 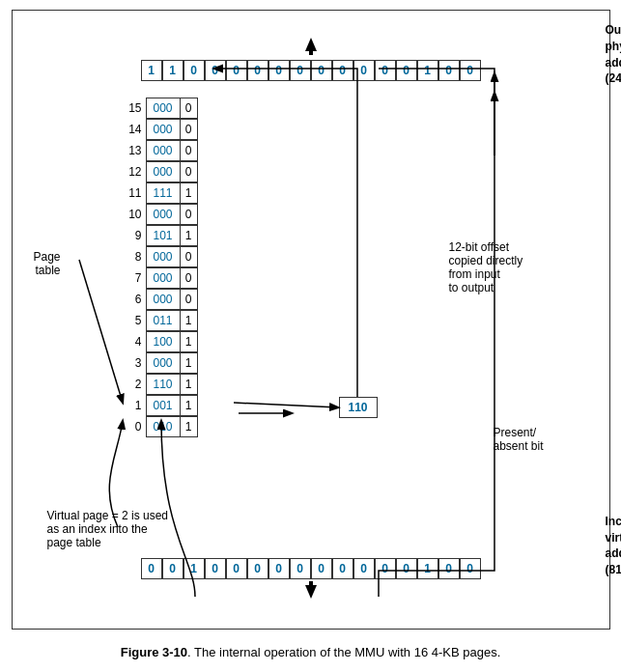 What do you see at coordinates (135, 193) in the screenshot?
I see `pt-index-11: 11` at bounding box center [135, 193].